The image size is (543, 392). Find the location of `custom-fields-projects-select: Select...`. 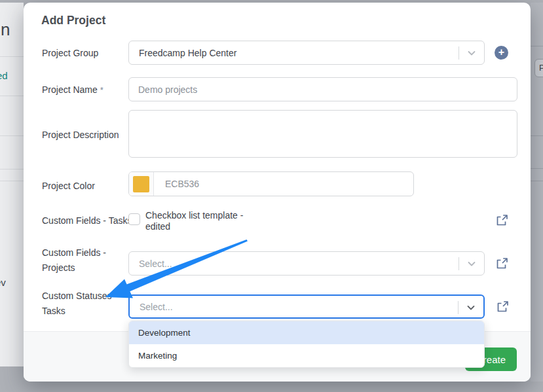

custom-fields-projects-select: Select... is located at coordinates (307, 263).